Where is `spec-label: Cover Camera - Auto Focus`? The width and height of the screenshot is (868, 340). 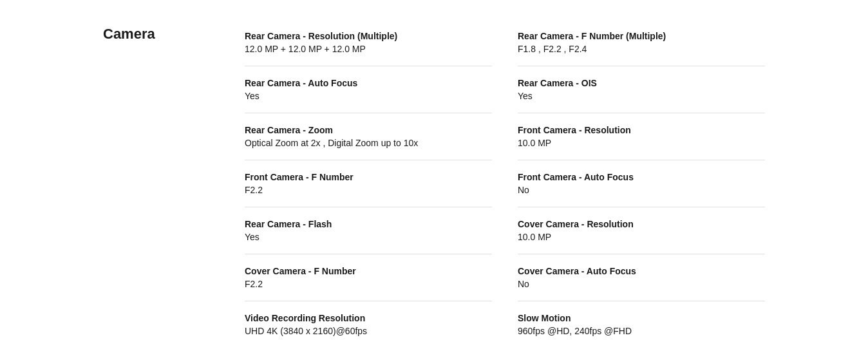
spec-label: Cover Camera - Auto Focus is located at coordinates (641, 271).